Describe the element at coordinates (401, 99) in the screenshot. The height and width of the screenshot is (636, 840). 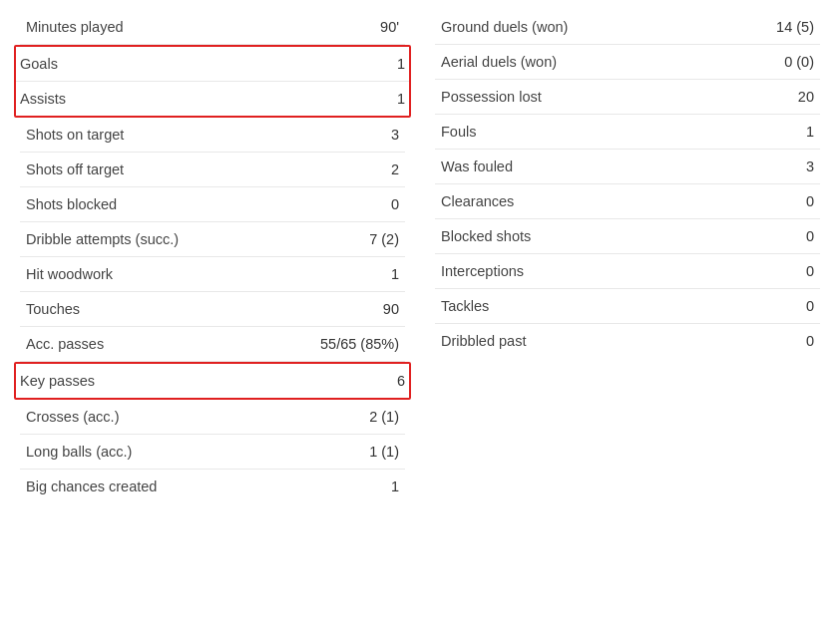
I see `stat-value-assists: 1` at that location.